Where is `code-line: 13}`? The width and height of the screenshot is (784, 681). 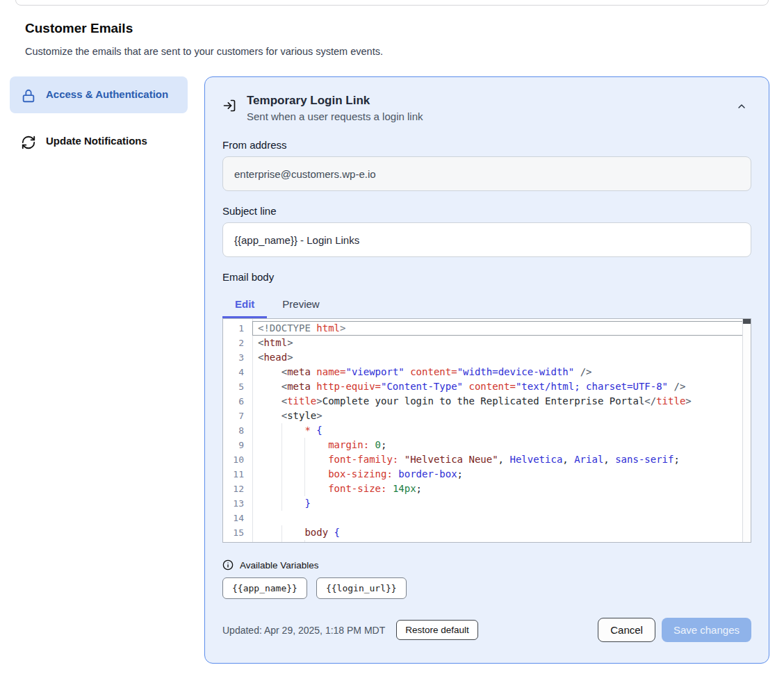
code-line: 13} is located at coordinates (487, 503).